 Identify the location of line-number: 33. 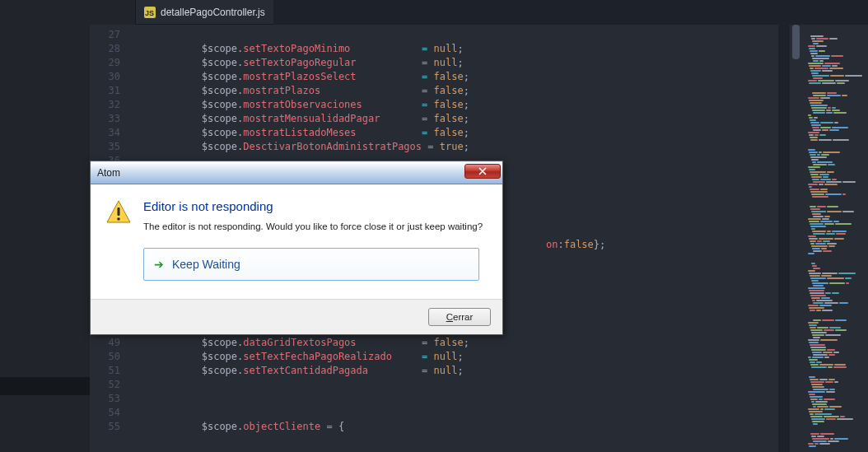
(105, 119).